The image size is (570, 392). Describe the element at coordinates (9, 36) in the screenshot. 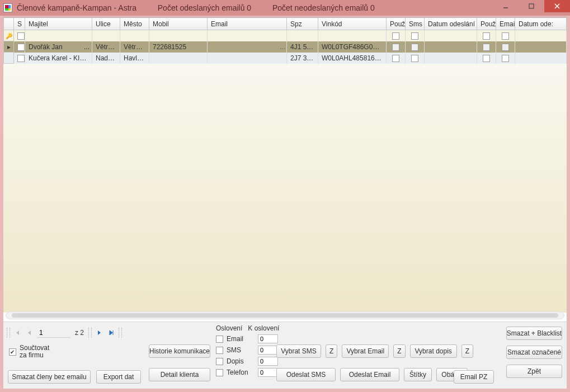

I see `filter-icon: 🔑` at that location.